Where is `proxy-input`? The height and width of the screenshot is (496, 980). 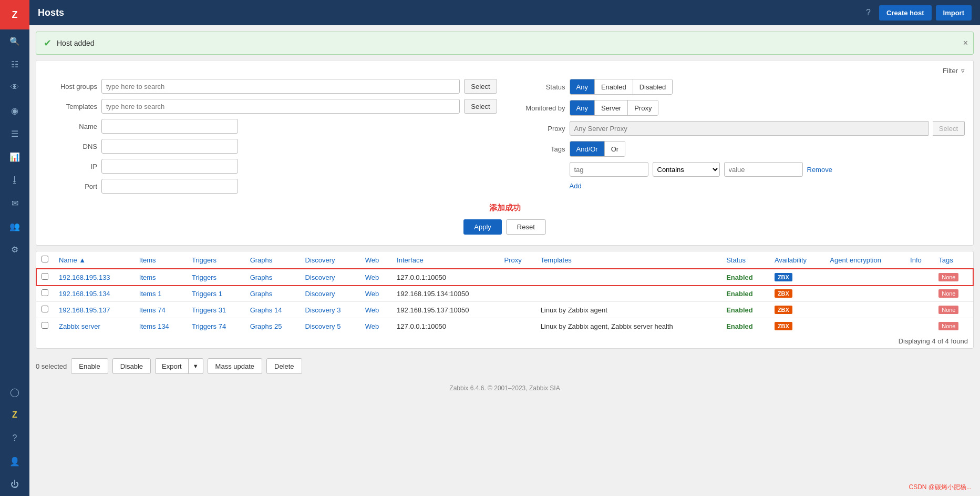
proxy-input is located at coordinates (749, 128).